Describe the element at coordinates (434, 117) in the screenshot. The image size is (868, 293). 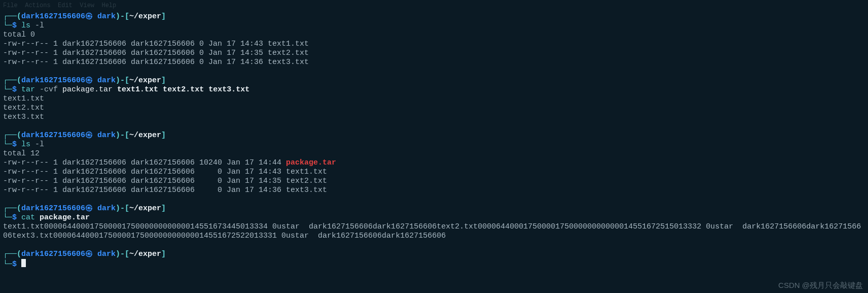
I see `output-line: text3.txt` at that location.